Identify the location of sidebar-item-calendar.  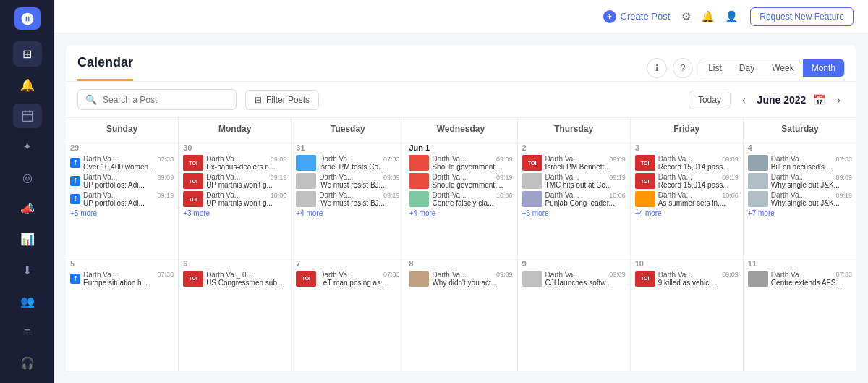
(27, 116).